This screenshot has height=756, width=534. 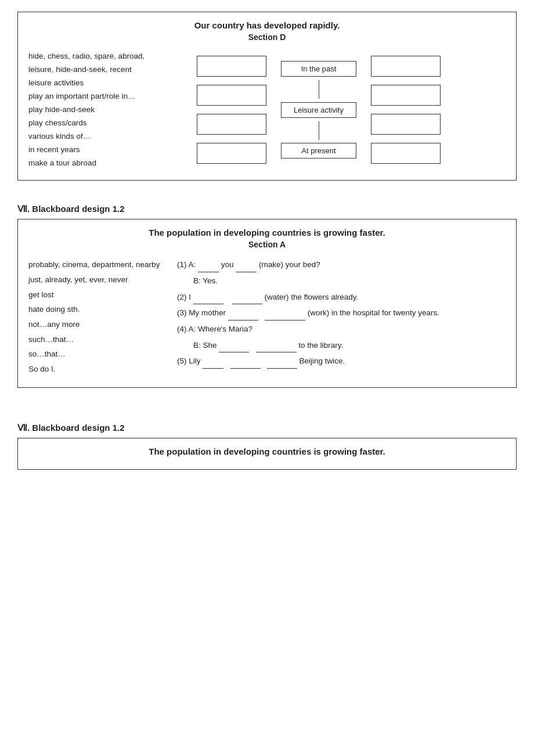 What do you see at coordinates (98, 354) in the screenshot?
I see `s2-vocab-7: so…that…` at bounding box center [98, 354].